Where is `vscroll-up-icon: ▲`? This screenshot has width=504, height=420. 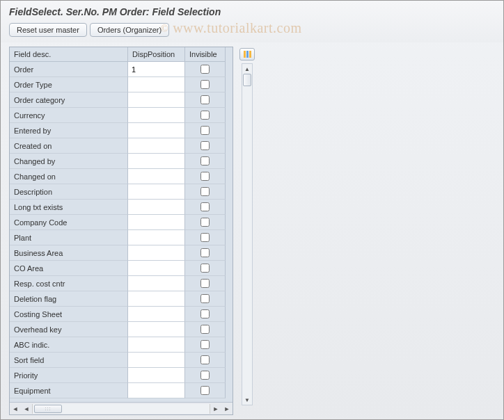 vscroll-up-icon: ▲ is located at coordinates (247, 69).